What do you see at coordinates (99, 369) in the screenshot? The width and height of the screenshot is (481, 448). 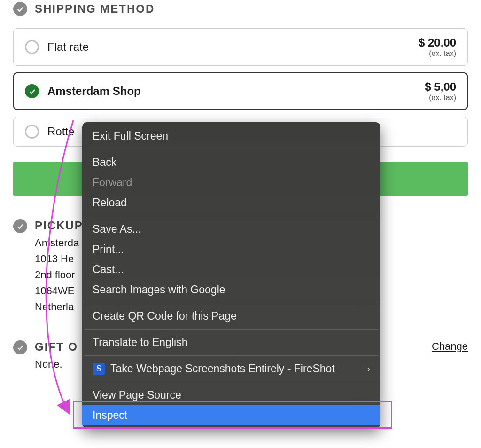 I see `fireshot-icon: S` at bounding box center [99, 369].